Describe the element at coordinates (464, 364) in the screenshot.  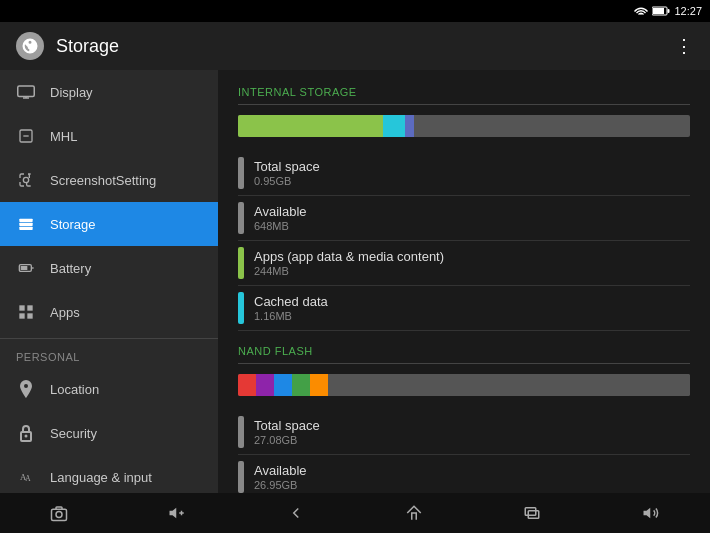
I see `nand-flash-divider` at that location.